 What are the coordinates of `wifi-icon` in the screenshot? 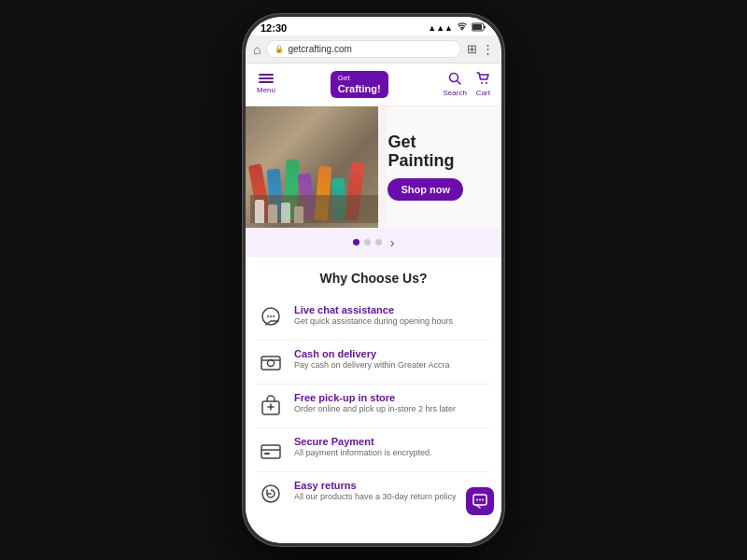 It's located at (462, 28).